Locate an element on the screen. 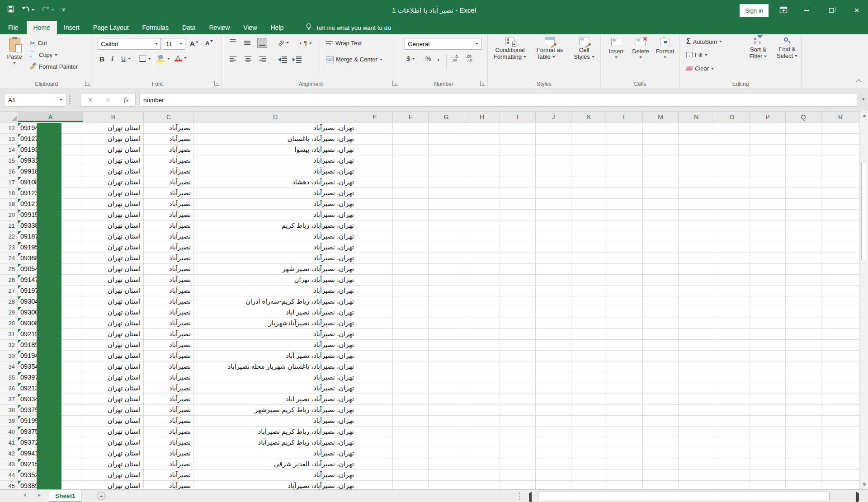  cell-o22 is located at coordinates (732, 237).